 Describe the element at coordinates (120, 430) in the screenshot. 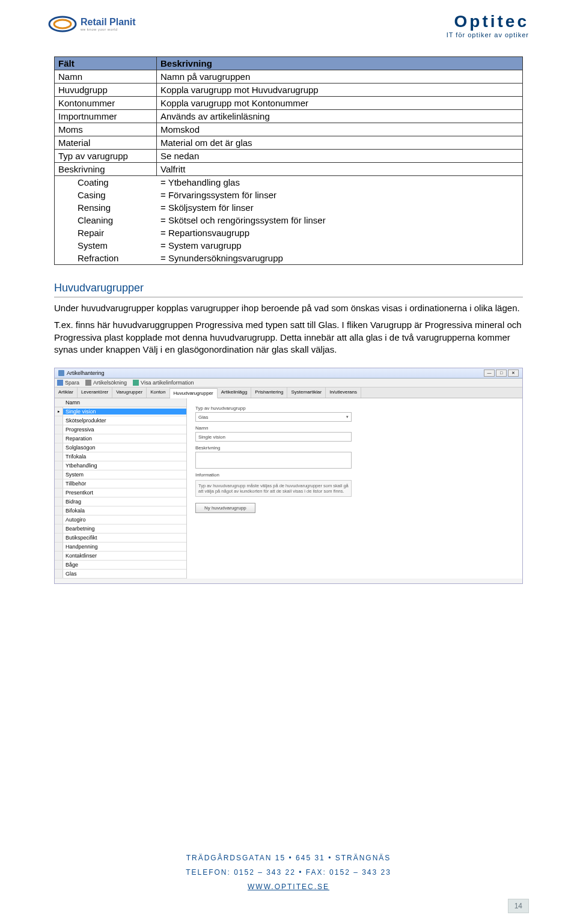

I see `list-item: Progressiva` at that location.